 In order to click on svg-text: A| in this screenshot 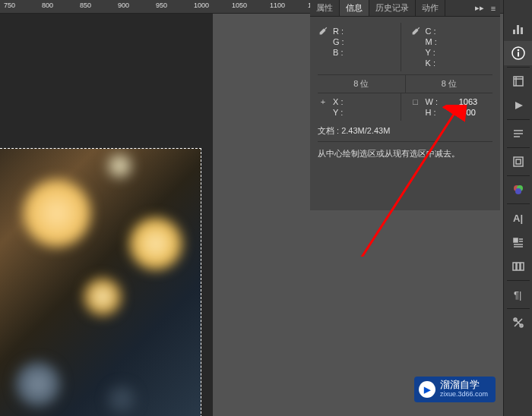, I will do `click(518, 219)`.